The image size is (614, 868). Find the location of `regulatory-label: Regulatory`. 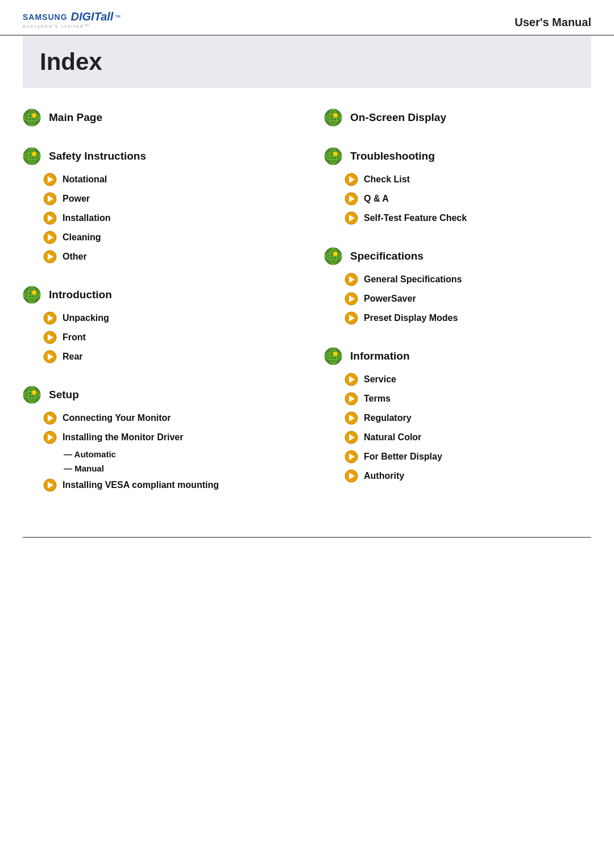

regulatory-label: Regulatory is located at coordinates (388, 418).